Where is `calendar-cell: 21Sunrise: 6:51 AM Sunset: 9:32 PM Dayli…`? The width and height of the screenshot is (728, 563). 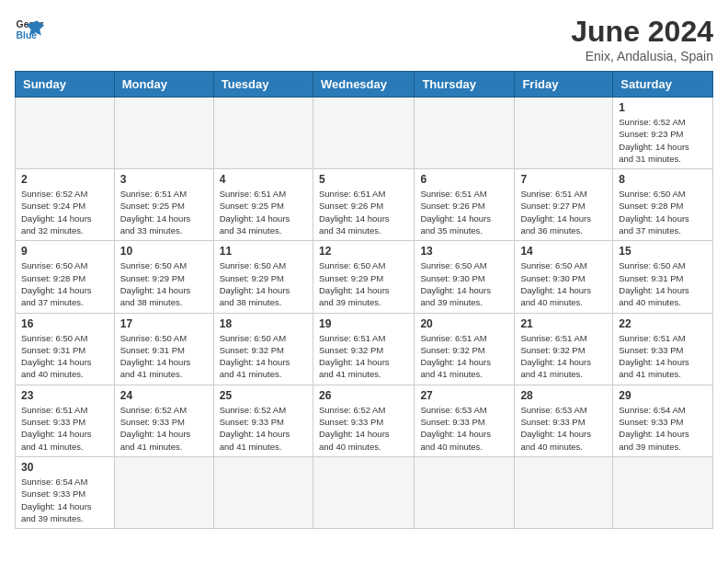 calendar-cell: 21Sunrise: 6:51 AM Sunset: 9:32 PM Dayli… is located at coordinates (564, 349).